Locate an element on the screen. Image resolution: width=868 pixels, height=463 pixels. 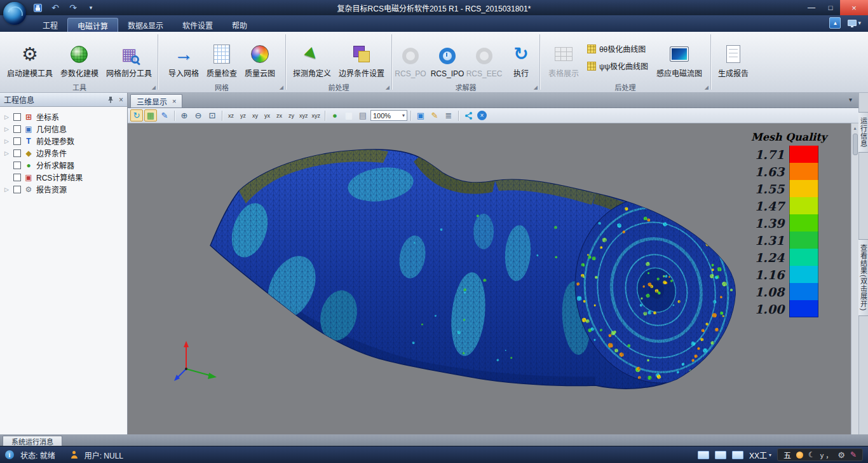
panel-up-button: ▲ is located at coordinates (835, 23).